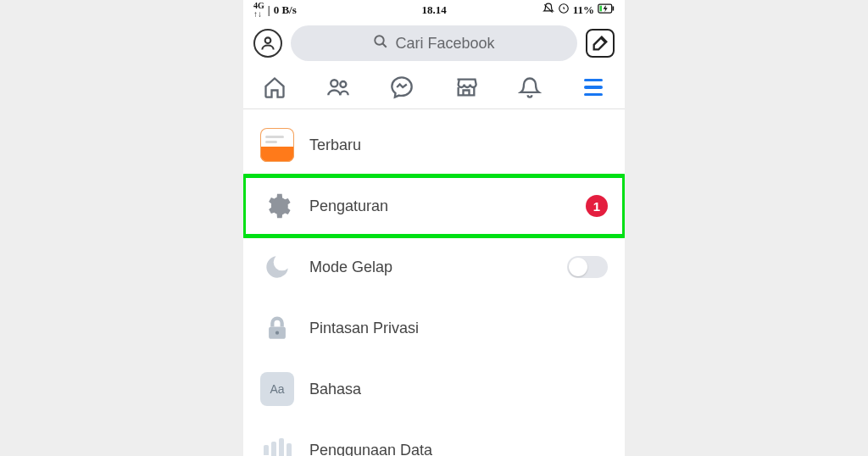 Image resolution: width=868 pixels, height=456 pixels. What do you see at coordinates (593, 88) in the screenshot?
I see `hamburger-icon` at bounding box center [593, 88].